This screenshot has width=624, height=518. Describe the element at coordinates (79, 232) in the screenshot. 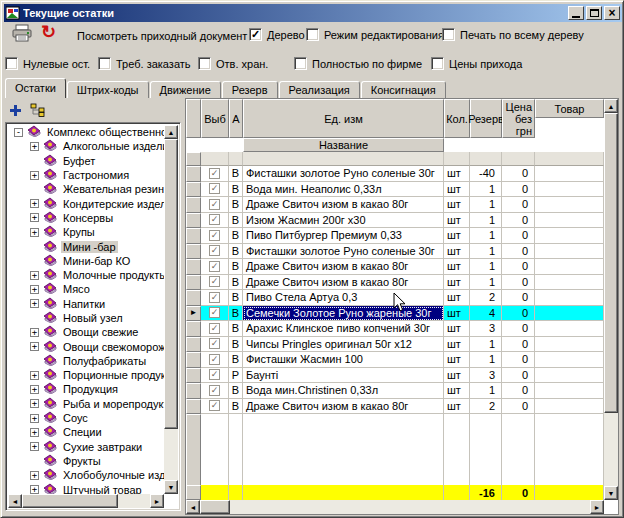

I see `tree-item-label: Крупы` at that location.